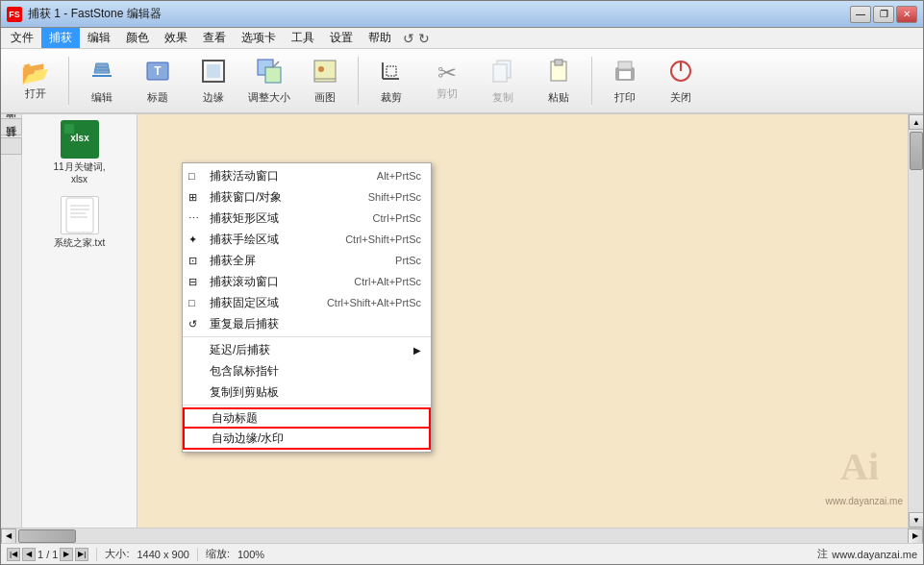 This screenshot has width=924, height=565. What do you see at coordinates (269, 73) in the screenshot?
I see `resize-icon` at bounding box center [269, 73].